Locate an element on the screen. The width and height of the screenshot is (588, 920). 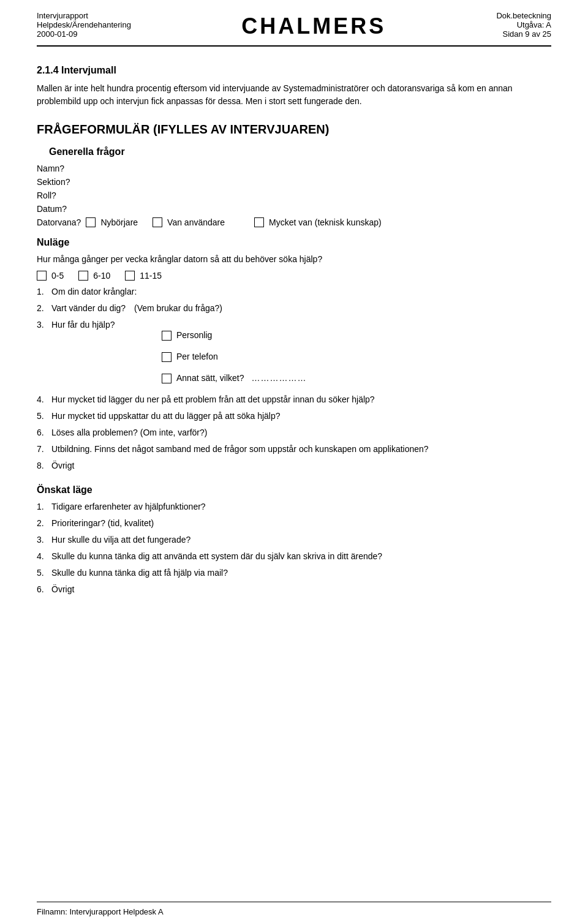
item-num-5: 5. is located at coordinates (43, 417).